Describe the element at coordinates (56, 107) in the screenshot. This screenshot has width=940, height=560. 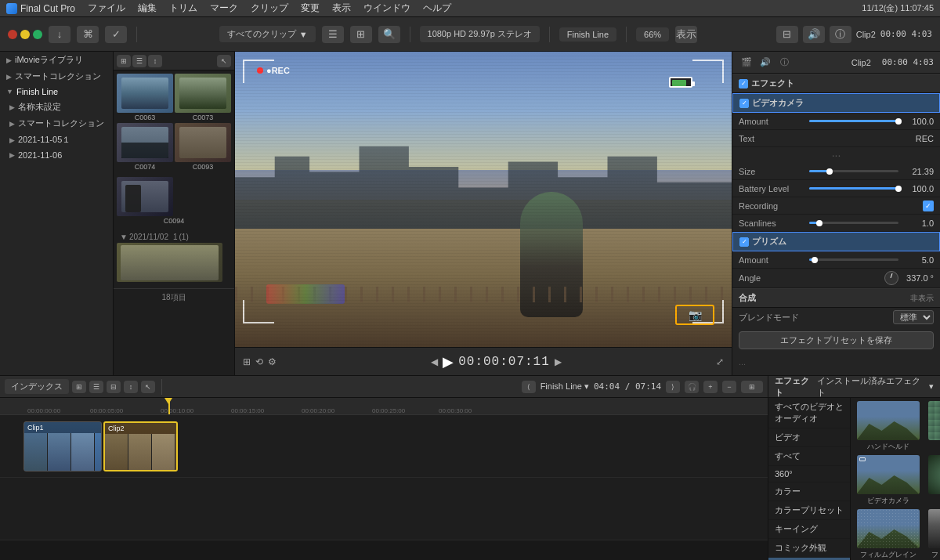
I see `sidebar-item-unnamed: ▶ 名称未設定` at that location.